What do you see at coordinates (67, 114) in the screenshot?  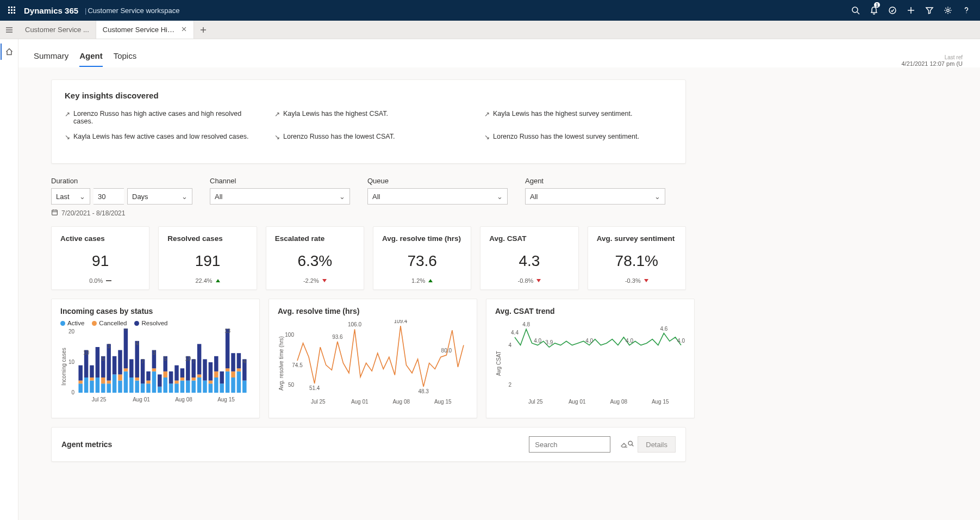 I see `trend-up-icon: ↗` at bounding box center [67, 114].